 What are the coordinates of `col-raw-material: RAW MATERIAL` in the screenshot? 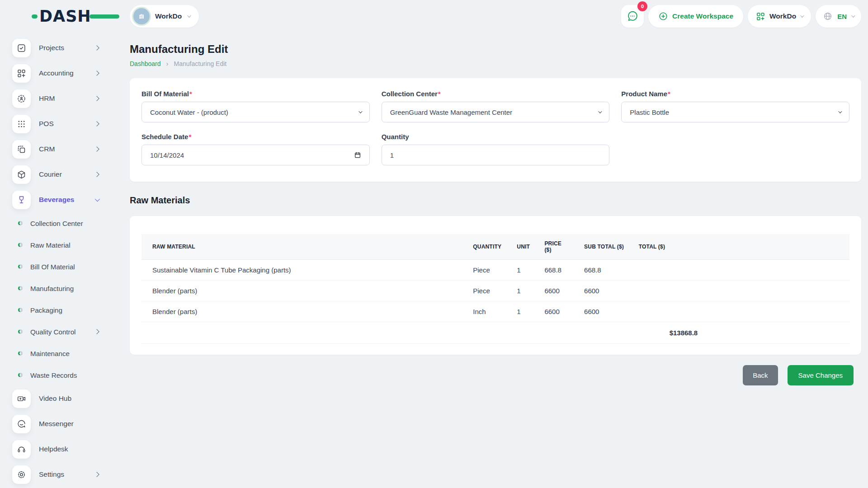 It's located at (304, 247).